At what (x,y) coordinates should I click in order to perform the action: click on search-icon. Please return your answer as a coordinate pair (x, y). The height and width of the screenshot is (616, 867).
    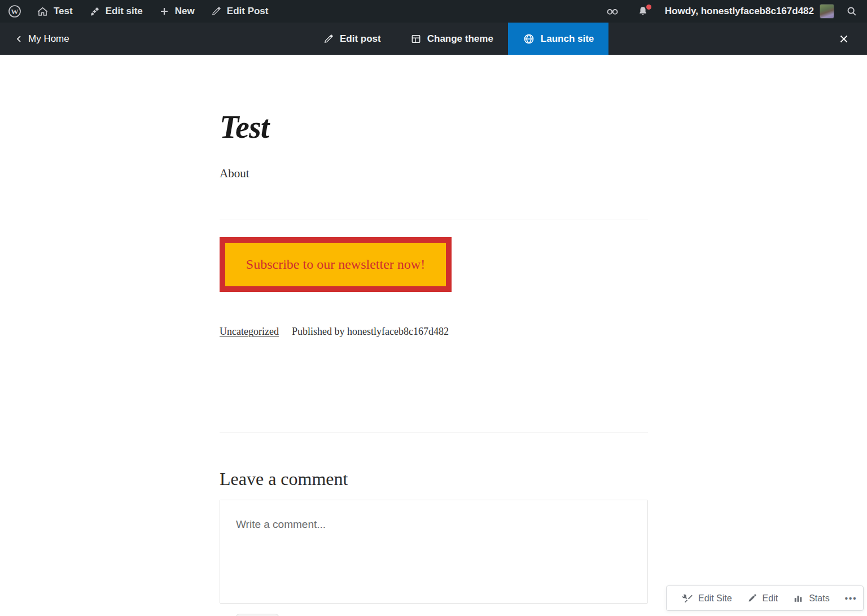
    Looking at the image, I should click on (852, 11).